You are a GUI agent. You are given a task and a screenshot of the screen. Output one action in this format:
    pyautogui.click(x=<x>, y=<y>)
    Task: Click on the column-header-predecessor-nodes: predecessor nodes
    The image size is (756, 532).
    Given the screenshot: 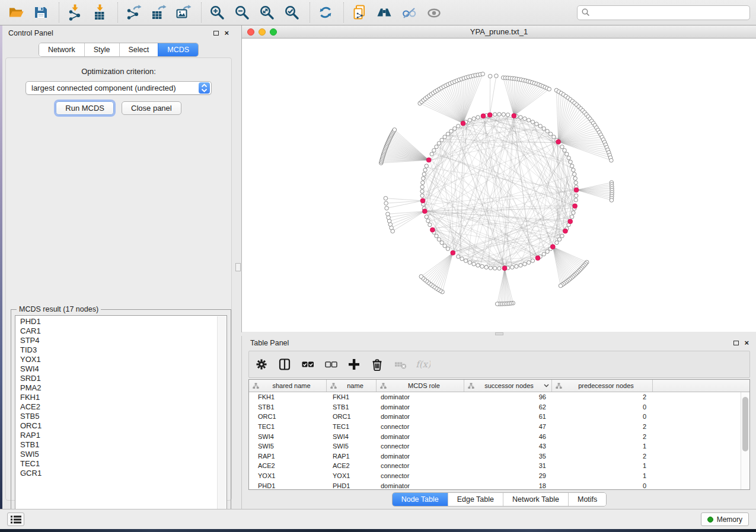 What is the action you would take?
    pyautogui.click(x=602, y=386)
    